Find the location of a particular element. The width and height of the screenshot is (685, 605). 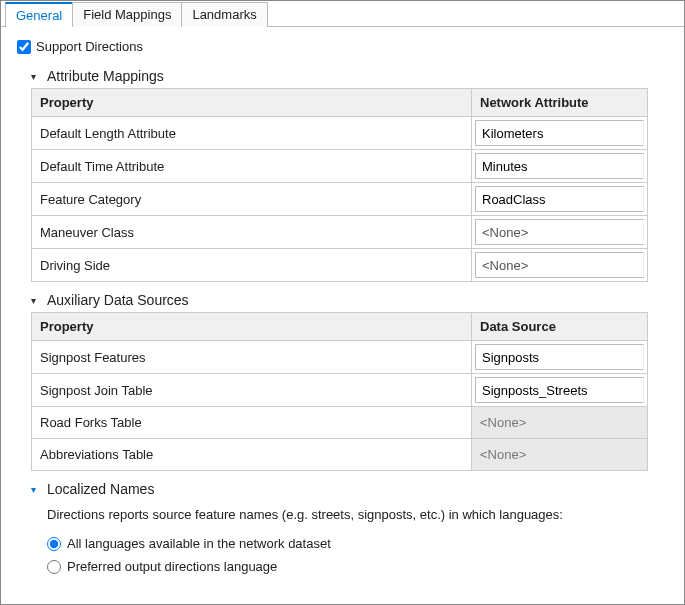

property-cell: Maneuver Class is located at coordinates (252, 232).